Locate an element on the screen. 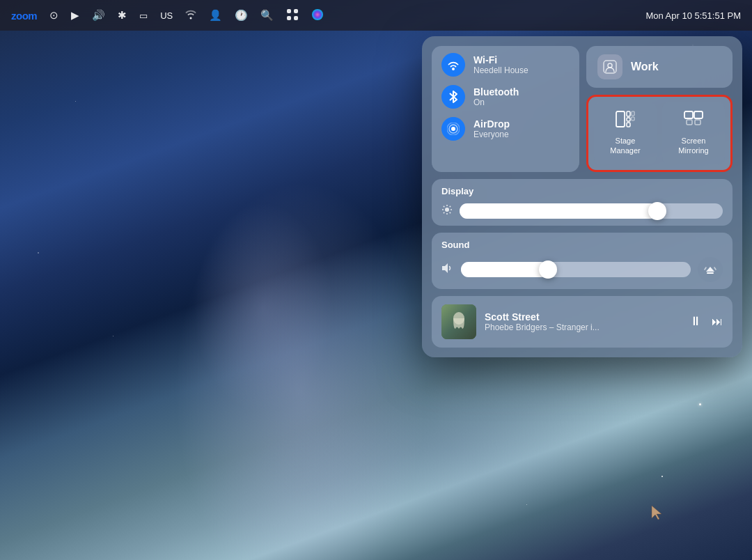 This screenshot has width=752, height=560. wifi-item: Wi-Fi Needell House is located at coordinates (506, 65).